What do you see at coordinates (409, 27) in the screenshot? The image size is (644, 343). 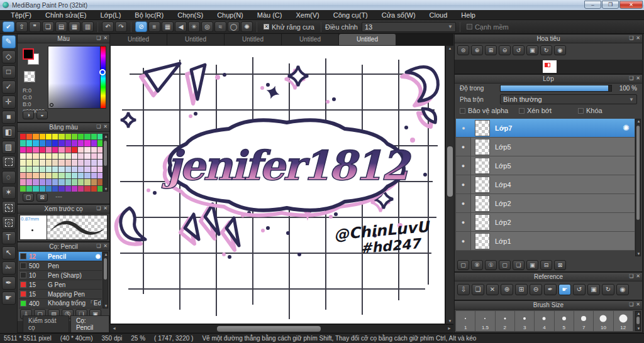 I see `adjust-dropdown: 13 ▼` at bounding box center [409, 27].